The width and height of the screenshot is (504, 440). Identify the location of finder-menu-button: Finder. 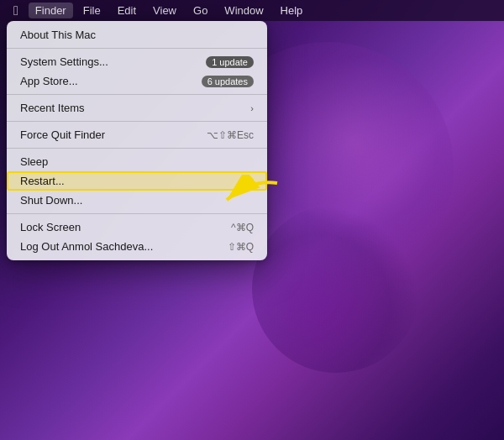
(50, 10).